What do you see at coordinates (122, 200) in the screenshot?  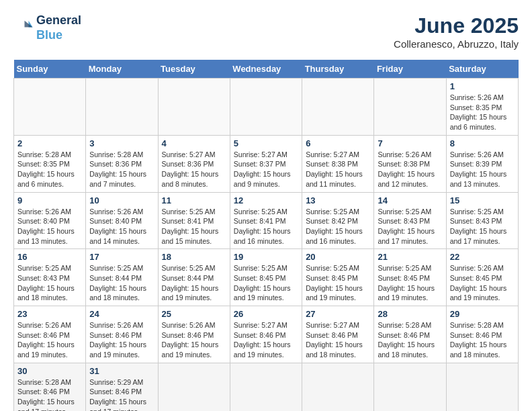 I see `day-number: 10` at bounding box center [122, 200].